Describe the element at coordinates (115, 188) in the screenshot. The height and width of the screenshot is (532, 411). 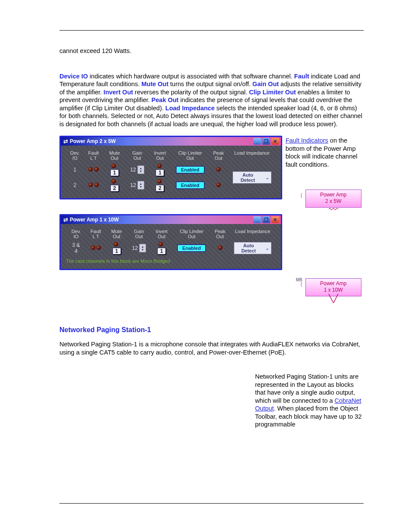
I see `mute-button: 2` at that location.